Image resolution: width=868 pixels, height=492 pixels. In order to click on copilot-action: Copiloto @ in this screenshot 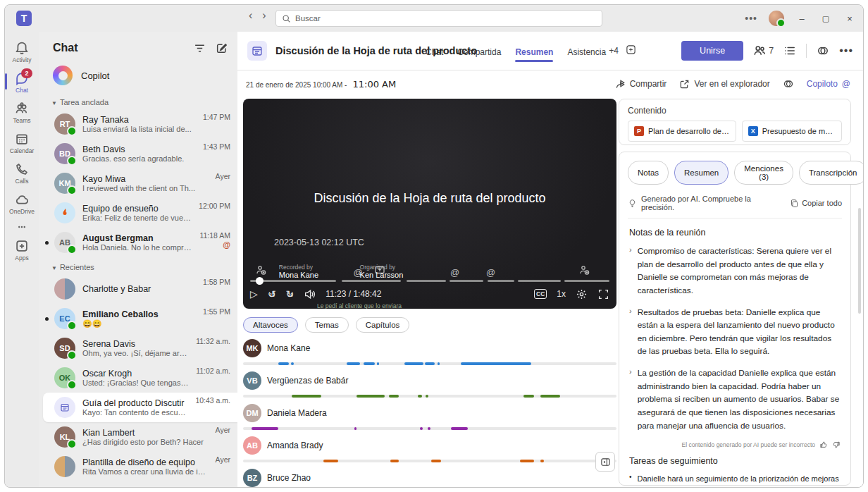, I will do `click(829, 84)`.